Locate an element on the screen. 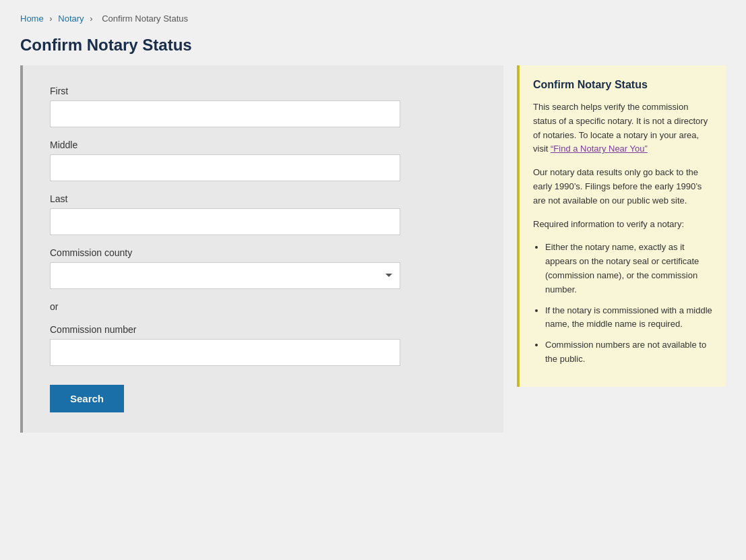 The image size is (746, 560). sidebar-list: Either the notary name, exactly as it ap… is located at coordinates (629, 303).